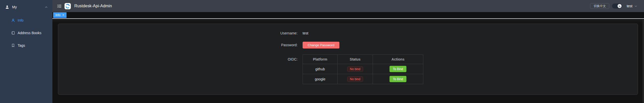 The width and height of the screenshot is (644, 103). I want to click on tab-info: Info ✕, so click(60, 15).